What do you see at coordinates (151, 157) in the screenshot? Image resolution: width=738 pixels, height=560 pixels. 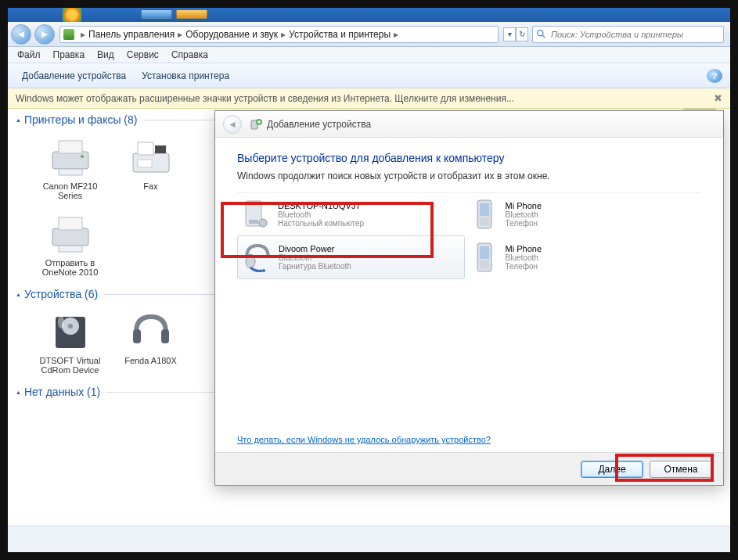 I see `fax-icon` at bounding box center [151, 157].